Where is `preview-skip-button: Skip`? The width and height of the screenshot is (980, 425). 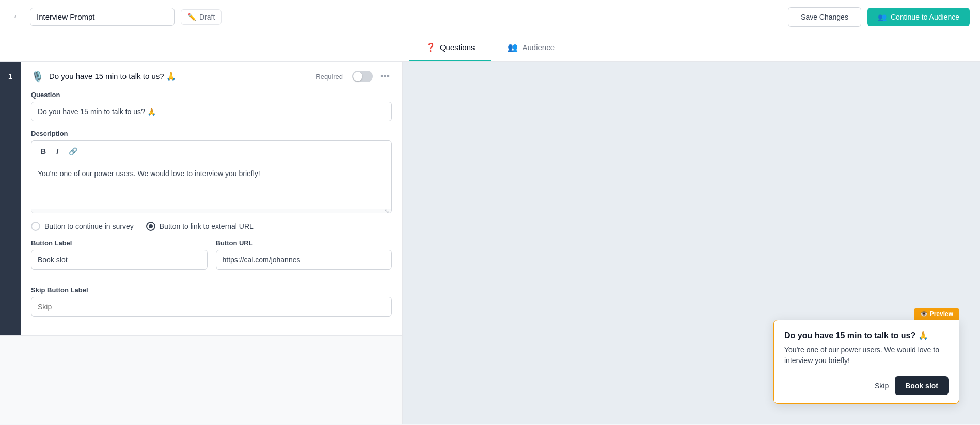
preview-skip-button: Skip is located at coordinates (882, 386).